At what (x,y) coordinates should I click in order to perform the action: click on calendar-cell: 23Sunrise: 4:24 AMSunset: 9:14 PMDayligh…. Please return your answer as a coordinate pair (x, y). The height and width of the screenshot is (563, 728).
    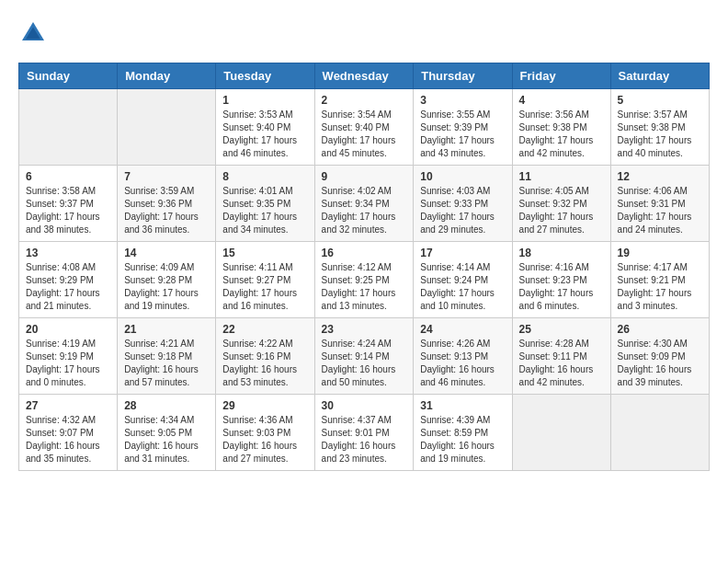
    Looking at the image, I should click on (364, 357).